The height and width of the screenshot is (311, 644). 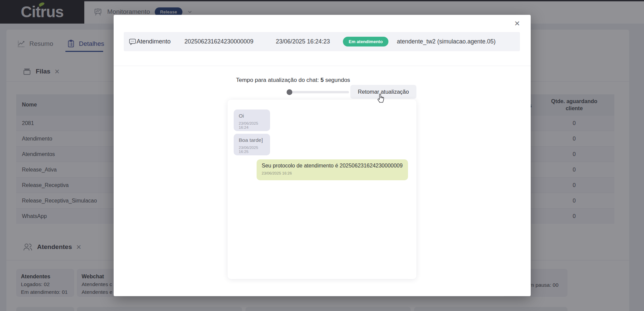 What do you see at coordinates (517, 24) in the screenshot?
I see `modal-close-icon: ✕` at bounding box center [517, 24].